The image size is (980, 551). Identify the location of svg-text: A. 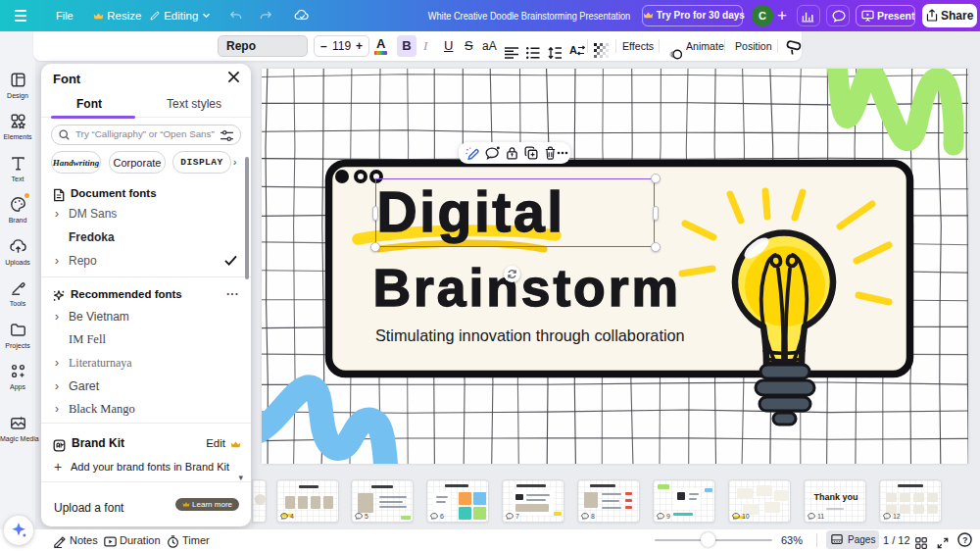
(573, 50).